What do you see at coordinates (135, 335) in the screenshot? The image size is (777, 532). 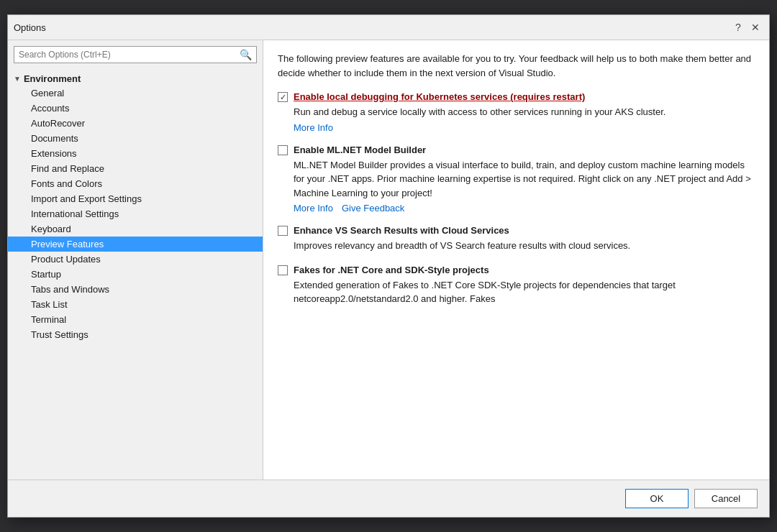 I see `tree-item: Trust Settings` at bounding box center [135, 335].